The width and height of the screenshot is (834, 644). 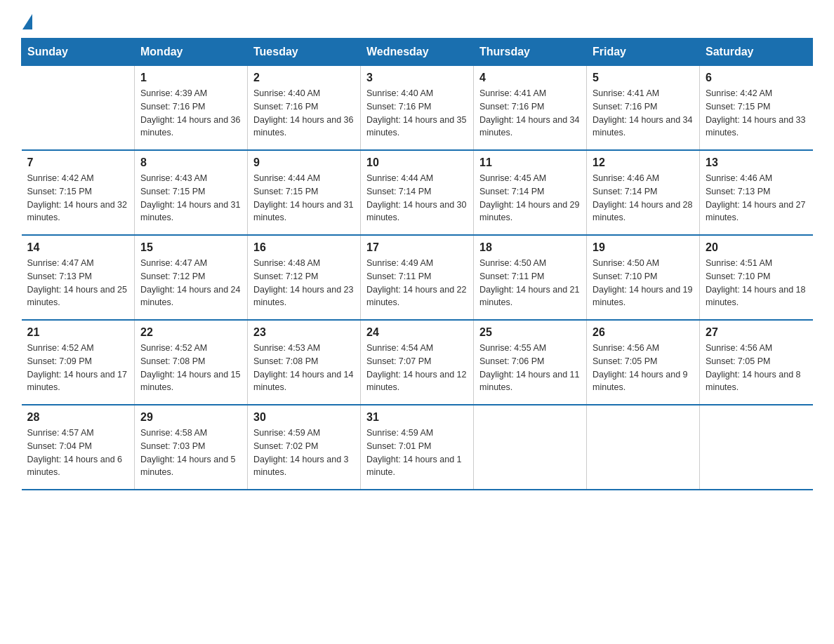 I want to click on calendar-day-31: 31Sunrise: 4:59 AMSunset: 7:01 PMDayligh…, so click(x=417, y=448).